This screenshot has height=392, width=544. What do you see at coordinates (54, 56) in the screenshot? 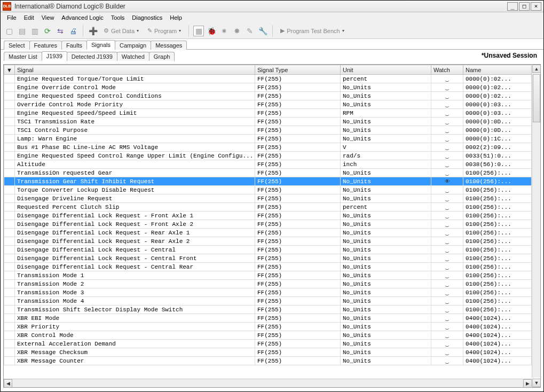
I see `subtab-j1939: J1939` at bounding box center [54, 56].